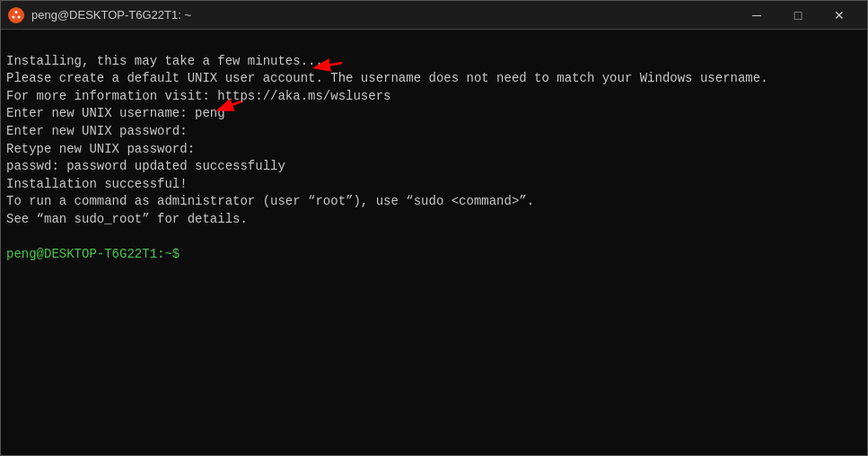  What do you see at coordinates (97, 131) in the screenshot?
I see `line-enter-password: Enter new UNIX password:` at bounding box center [97, 131].